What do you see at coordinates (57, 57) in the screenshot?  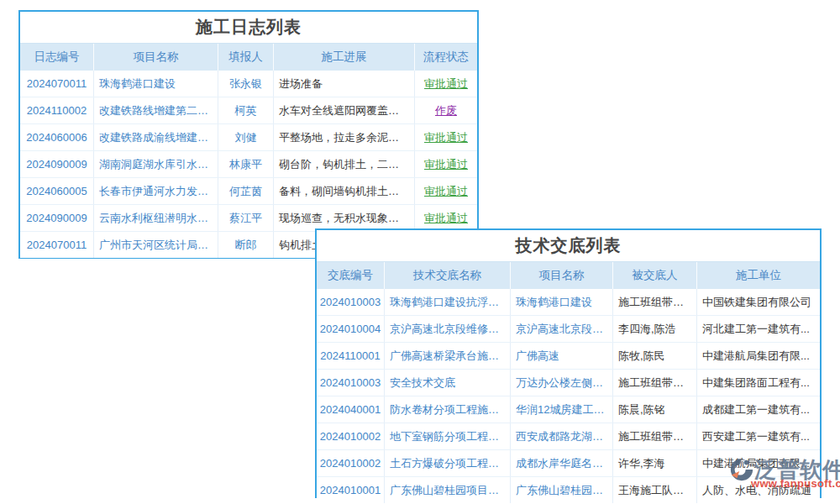 I see `column-header: 日志编号` at bounding box center [57, 57].